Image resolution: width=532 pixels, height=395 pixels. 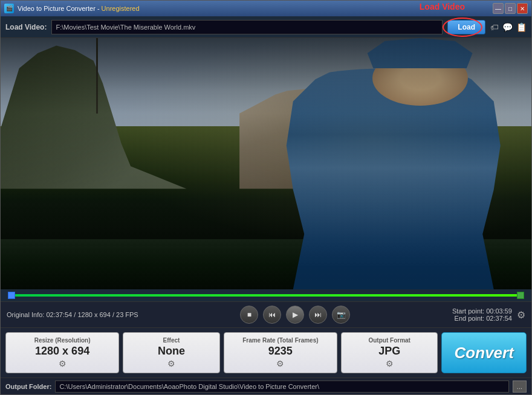 What do you see at coordinates (318, 315) in the screenshot?
I see `next-button: ⏭` at bounding box center [318, 315].